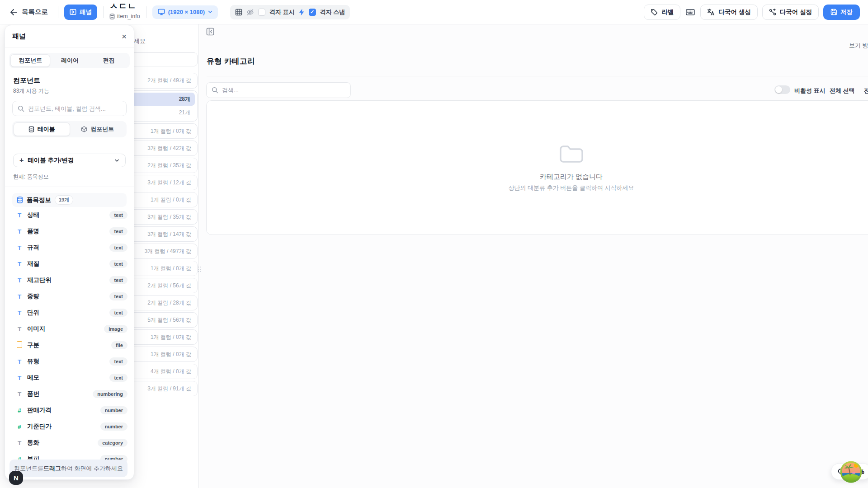  What do you see at coordinates (312, 12) in the screenshot?
I see `grid-snap-checkbox: ✓` at bounding box center [312, 12].